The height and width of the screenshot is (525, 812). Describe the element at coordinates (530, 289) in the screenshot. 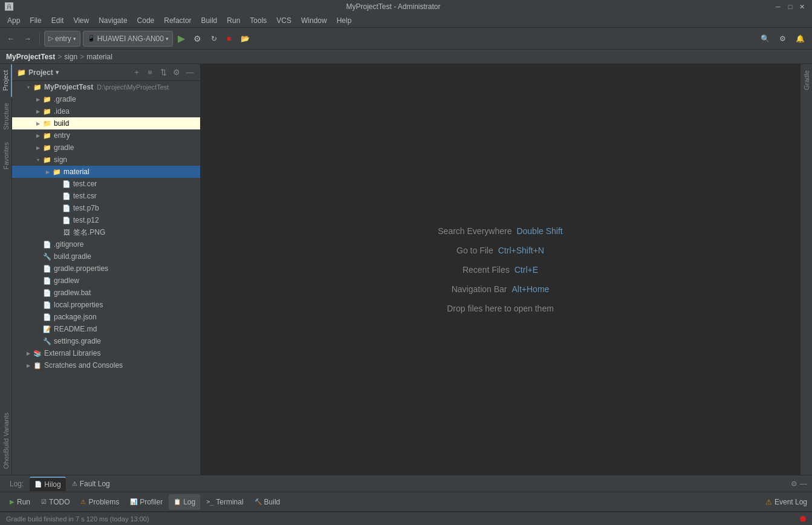

I see `hint-navbar-shortcut: Alt+Home` at that location.